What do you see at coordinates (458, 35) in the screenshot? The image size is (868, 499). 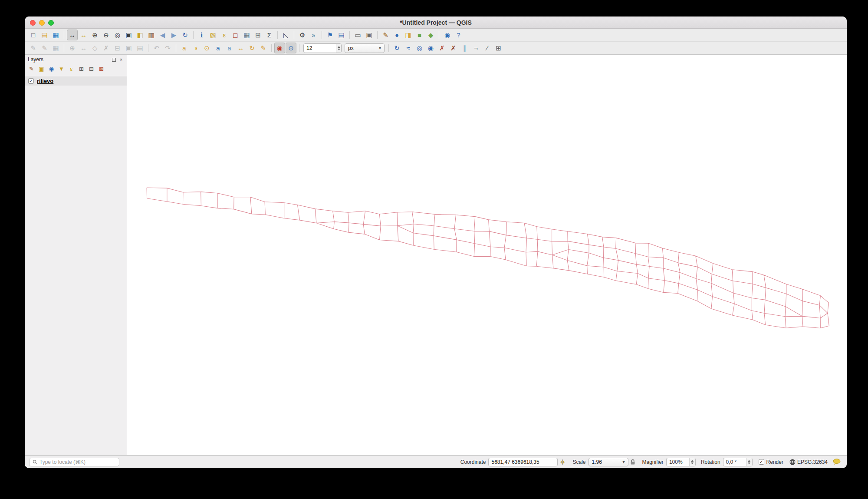 I see `help-button: ?` at bounding box center [458, 35].